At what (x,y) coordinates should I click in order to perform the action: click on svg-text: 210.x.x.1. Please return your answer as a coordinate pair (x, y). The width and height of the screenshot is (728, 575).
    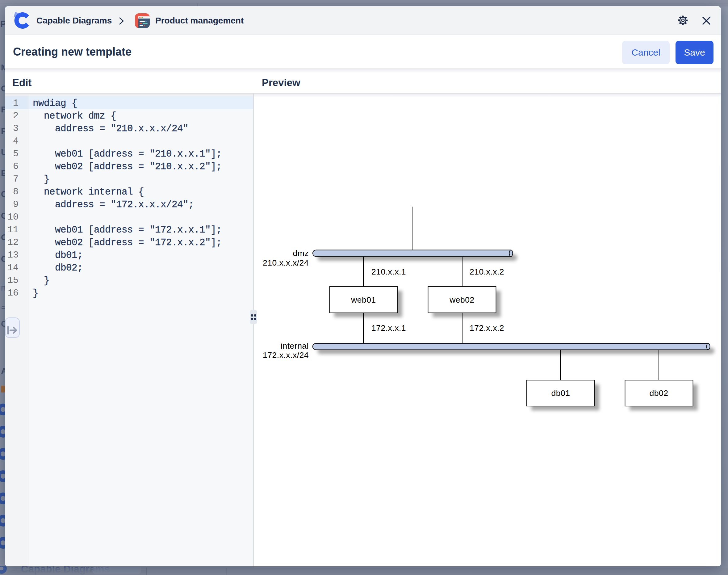
    Looking at the image, I should click on (389, 272).